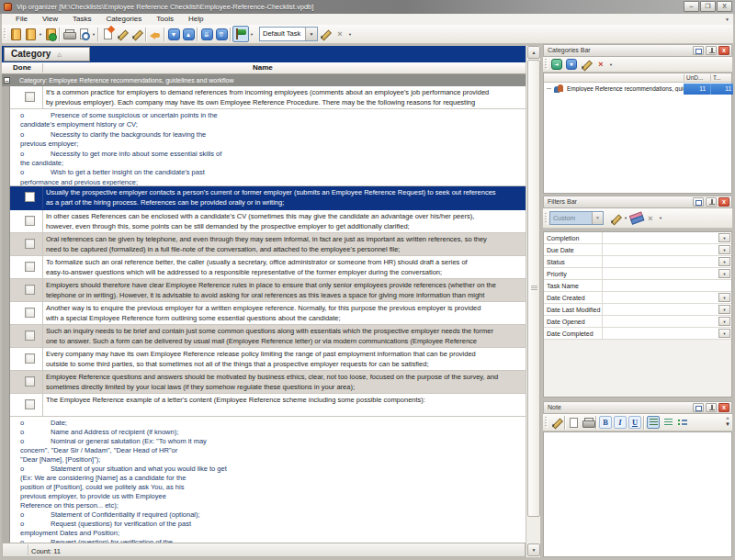  I want to click on new-notebook-button, so click(16, 34).